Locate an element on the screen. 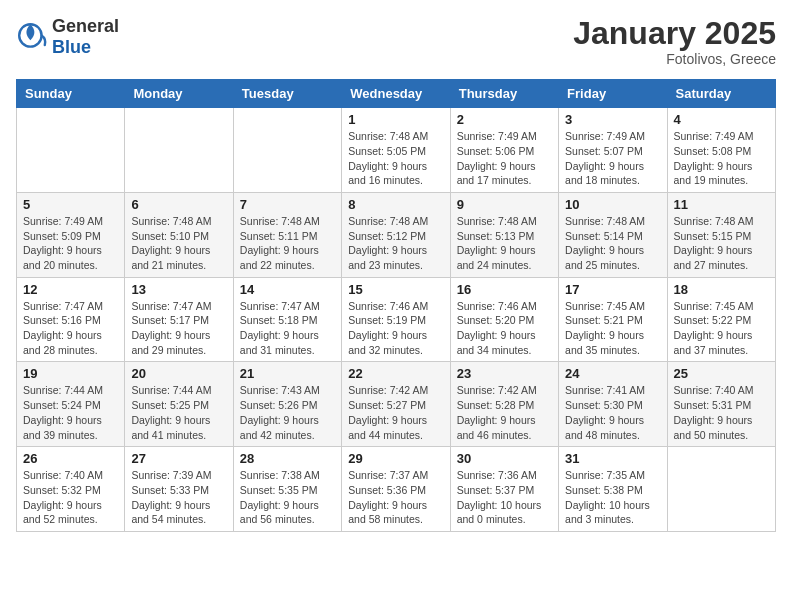 This screenshot has height=612, width=792. day-info: Sunrise: 7:49 AM Sunset: 5:08 PM Dayligh… is located at coordinates (722, 158).